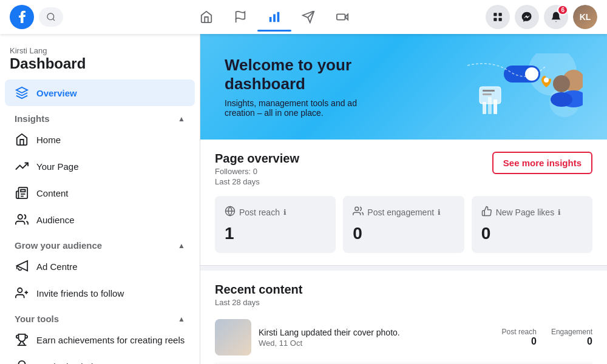 This screenshot has width=607, height=364. What do you see at coordinates (181, 246) in the screenshot?
I see `grow-audience-collapse-icon: ▲` at bounding box center [181, 246].